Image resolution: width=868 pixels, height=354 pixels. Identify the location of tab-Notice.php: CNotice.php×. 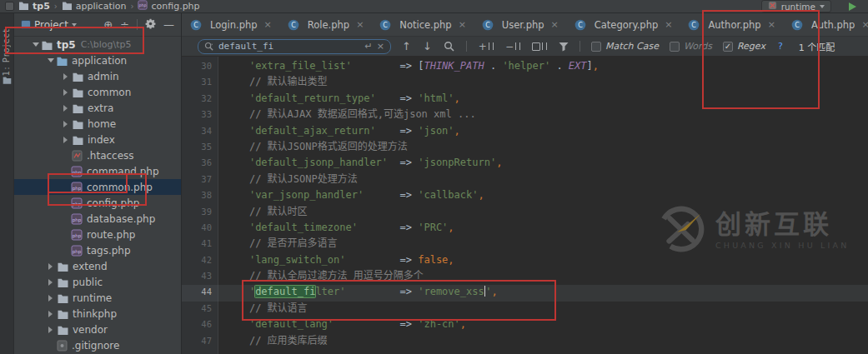
(422, 25).